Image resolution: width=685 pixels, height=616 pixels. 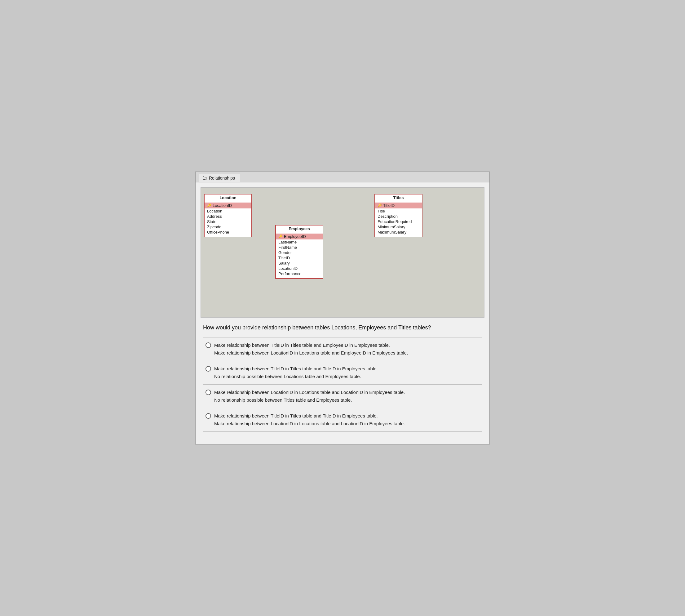 I want to click on question-text: How would you provide relationship betwe…, so click(x=342, y=328).